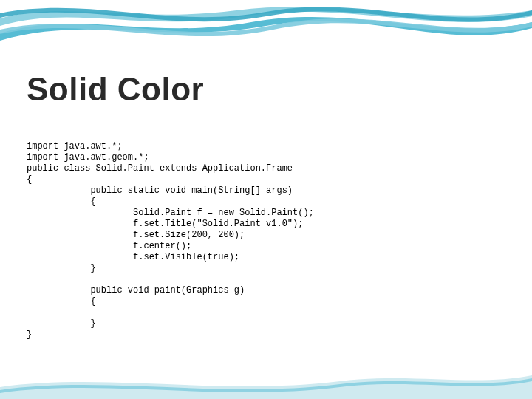  Describe the element at coordinates (165, 224) in the screenshot. I see `code-line: f.set.Title("Solid.Paint v1.0");` at that location.